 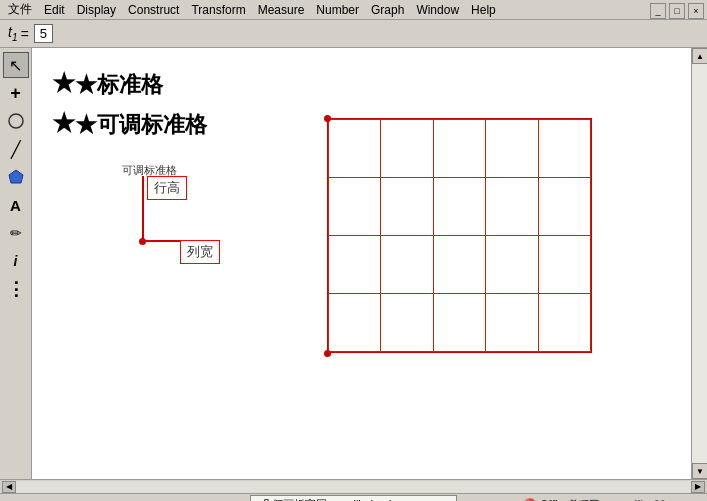 I want to click on menu-graph: Graph, so click(x=388, y=10).